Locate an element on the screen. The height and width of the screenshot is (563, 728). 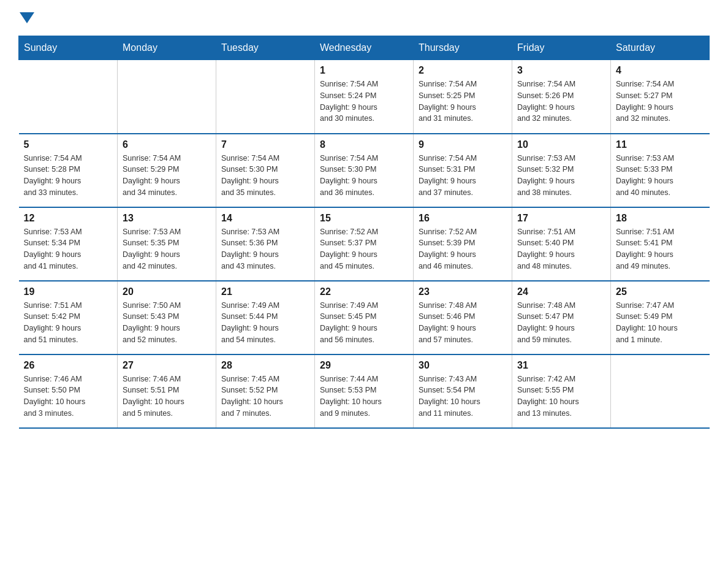
column-header-friday: Friday is located at coordinates (561, 48).